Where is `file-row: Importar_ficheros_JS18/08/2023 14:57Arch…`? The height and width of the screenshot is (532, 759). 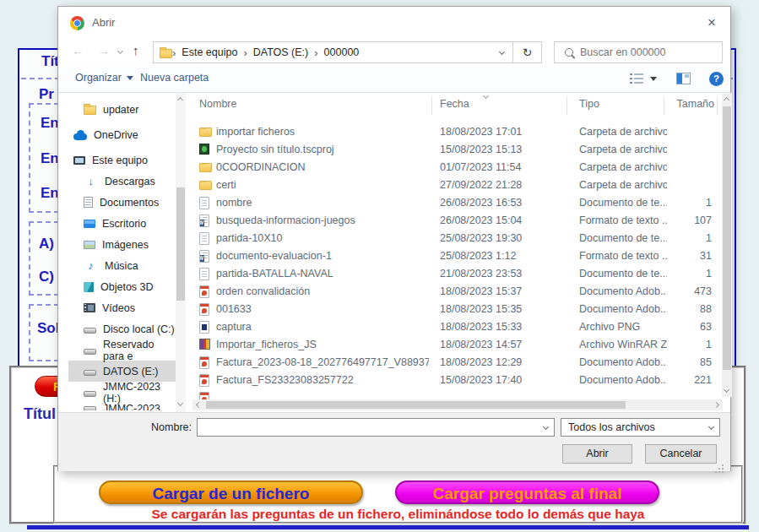 file-row: Importar_ficheros_JS18/08/2023 14:57Arch… is located at coordinates (458, 345).